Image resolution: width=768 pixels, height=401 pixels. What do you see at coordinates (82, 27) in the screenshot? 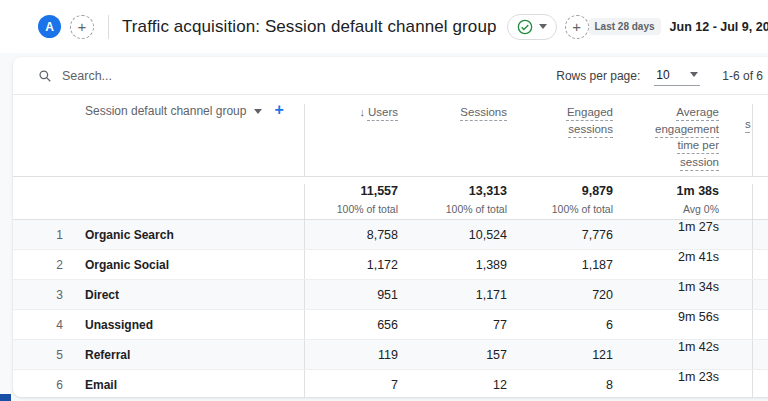
I see `add-comparison-button: +` at bounding box center [82, 27].